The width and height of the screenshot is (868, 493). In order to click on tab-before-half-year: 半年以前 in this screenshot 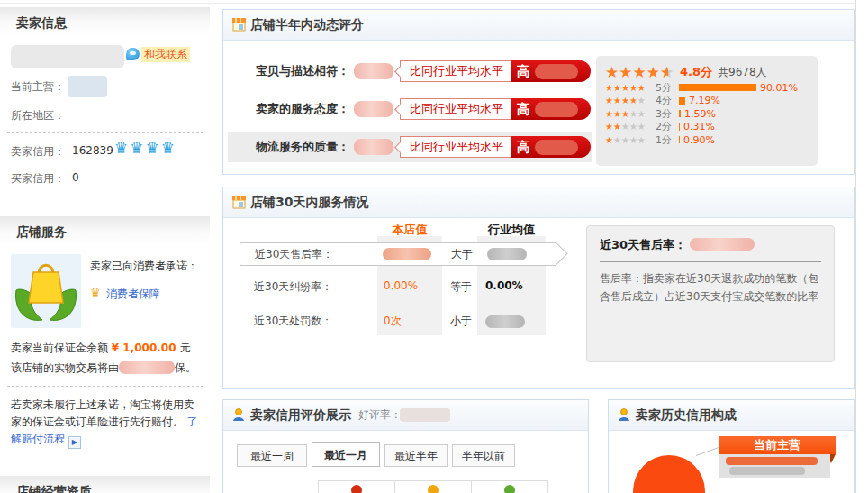, I will do `click(484, 456)`.